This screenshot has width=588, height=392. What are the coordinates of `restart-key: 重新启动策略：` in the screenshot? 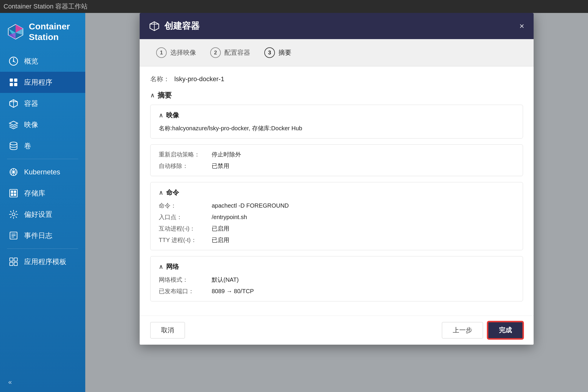 It's located at (185, 155).